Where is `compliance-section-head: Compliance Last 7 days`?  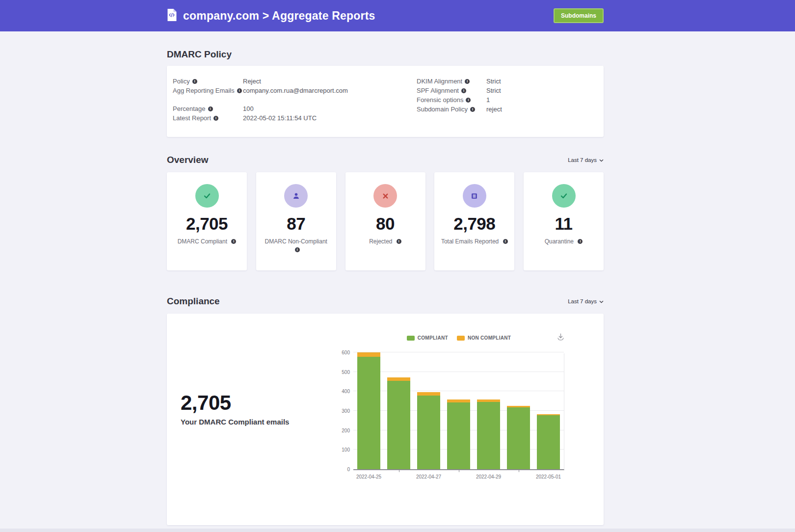 compliance-section-head: Compliance Last 7 days is located at coordinates (385, 301).